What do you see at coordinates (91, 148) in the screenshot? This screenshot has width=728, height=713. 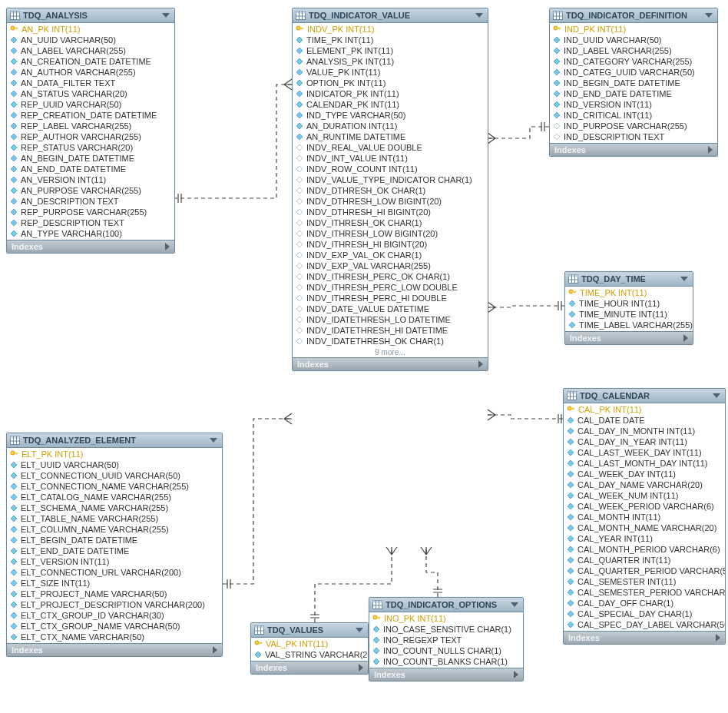 I see `column-row: REP_STATUS VARCHAR(20)` at bounding box center [91, 148].